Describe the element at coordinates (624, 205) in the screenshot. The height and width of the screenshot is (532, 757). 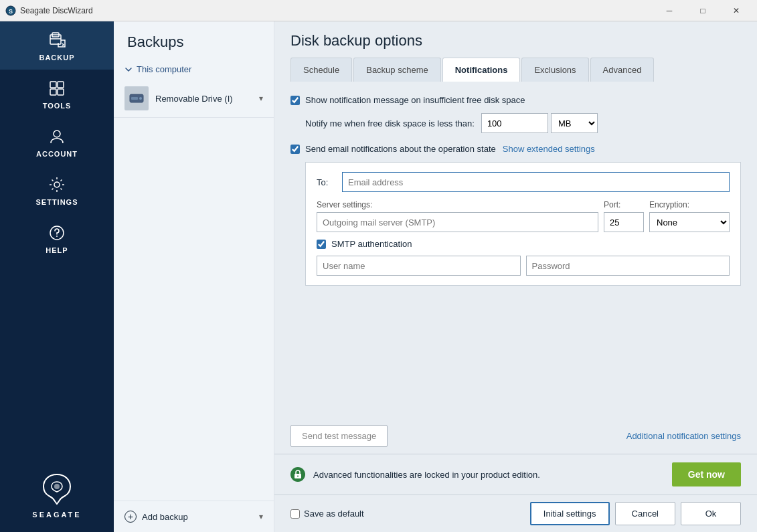
I see `port-label: Port:` at that location.